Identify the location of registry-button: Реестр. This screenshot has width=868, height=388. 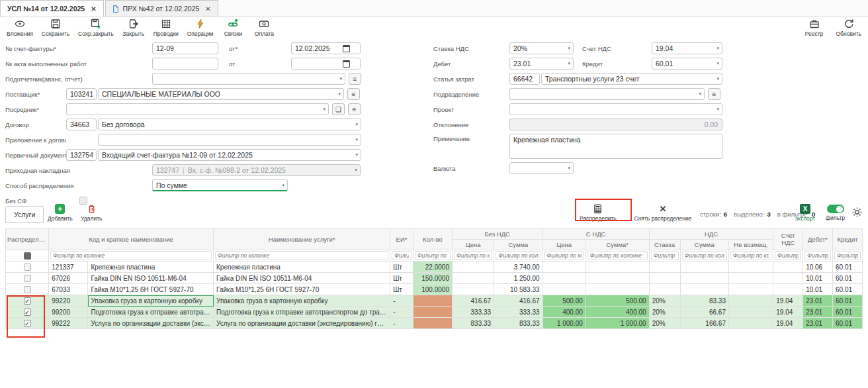
(814, 28).